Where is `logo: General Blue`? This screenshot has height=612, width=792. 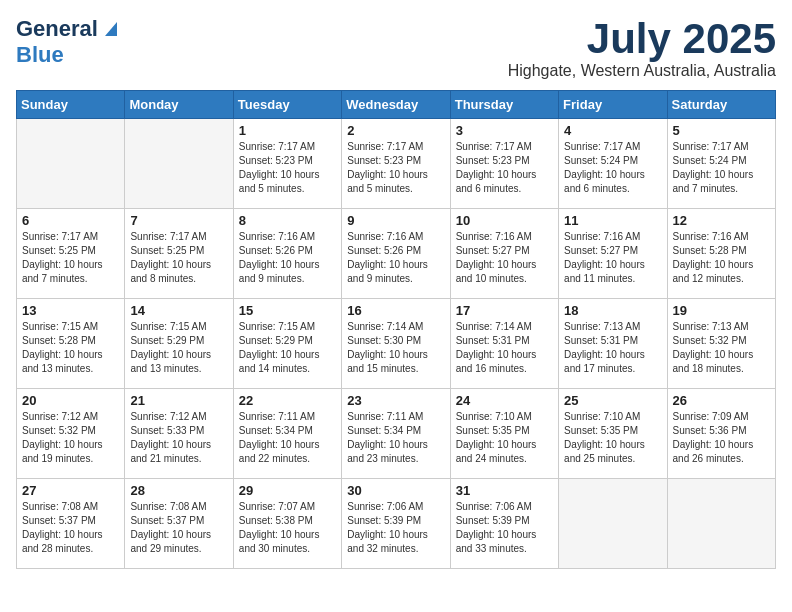 logo: General Blue is located at coordinates (68, 42).